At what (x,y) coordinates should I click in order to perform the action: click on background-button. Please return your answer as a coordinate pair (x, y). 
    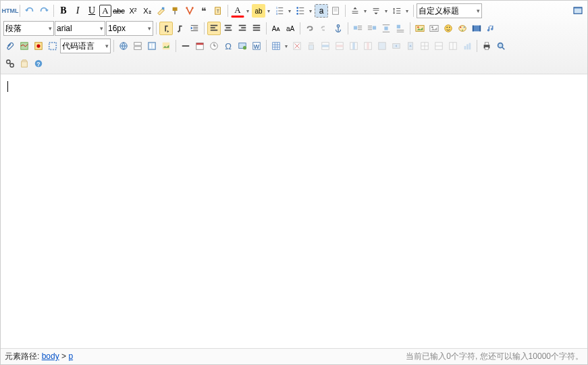
    Looking at the image, I should click on (166, 46).